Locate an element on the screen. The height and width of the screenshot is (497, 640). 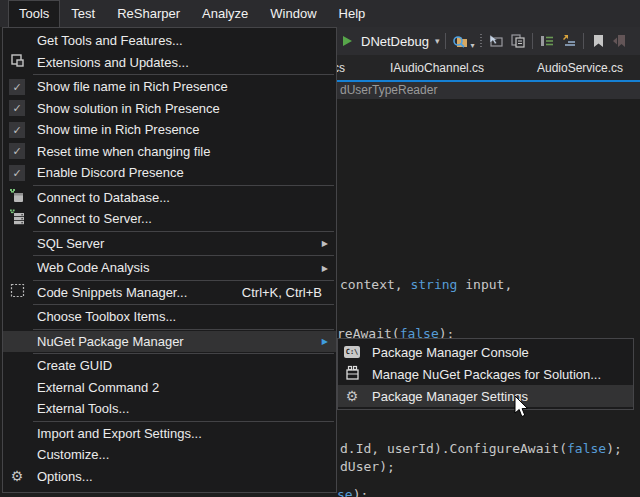
menu-item-options: ⚙Options... is located at coordinates (170, 477).